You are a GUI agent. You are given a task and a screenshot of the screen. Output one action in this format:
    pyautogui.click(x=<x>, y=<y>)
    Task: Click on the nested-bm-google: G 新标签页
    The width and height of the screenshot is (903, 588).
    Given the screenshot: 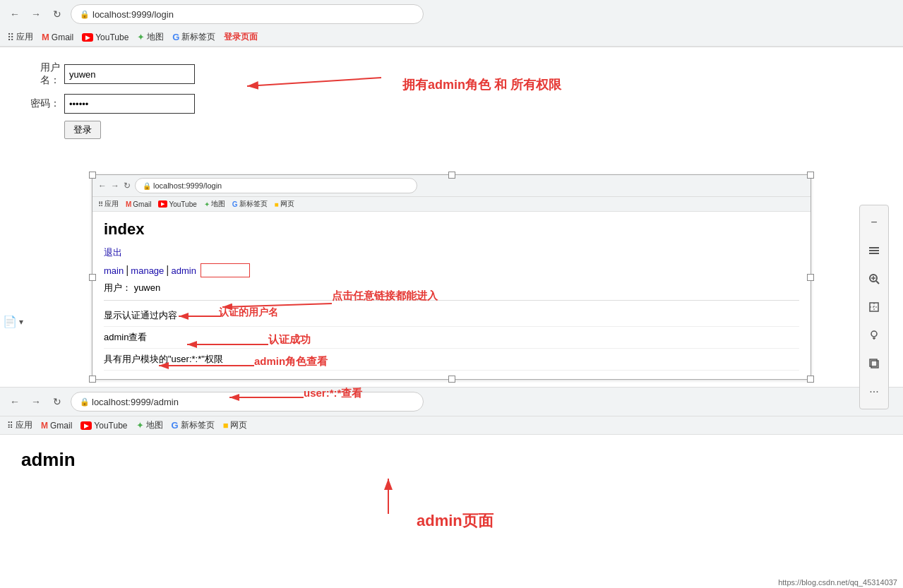 What is the action you would take?
    pyautogui.click(x=250, y=204)
    